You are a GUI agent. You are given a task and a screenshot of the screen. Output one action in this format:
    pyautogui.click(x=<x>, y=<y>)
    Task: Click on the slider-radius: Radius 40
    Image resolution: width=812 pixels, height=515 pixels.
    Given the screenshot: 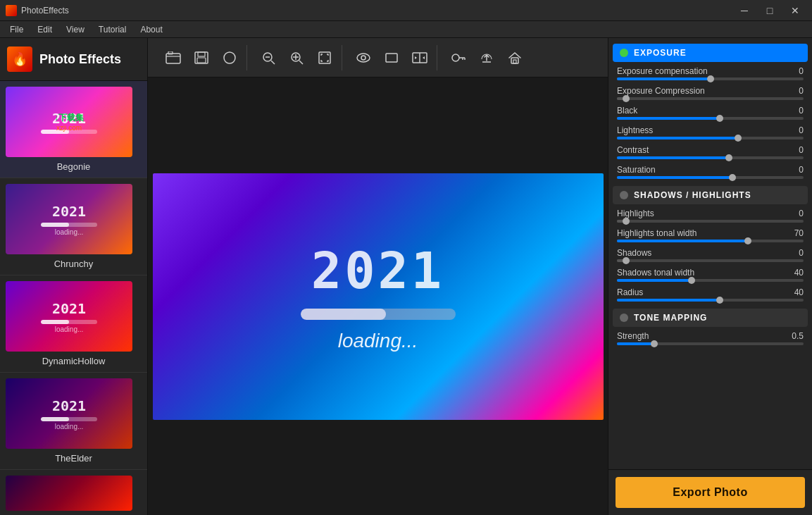 What is the action you would take?
    pyautogui.click(x=710, y=294)
    